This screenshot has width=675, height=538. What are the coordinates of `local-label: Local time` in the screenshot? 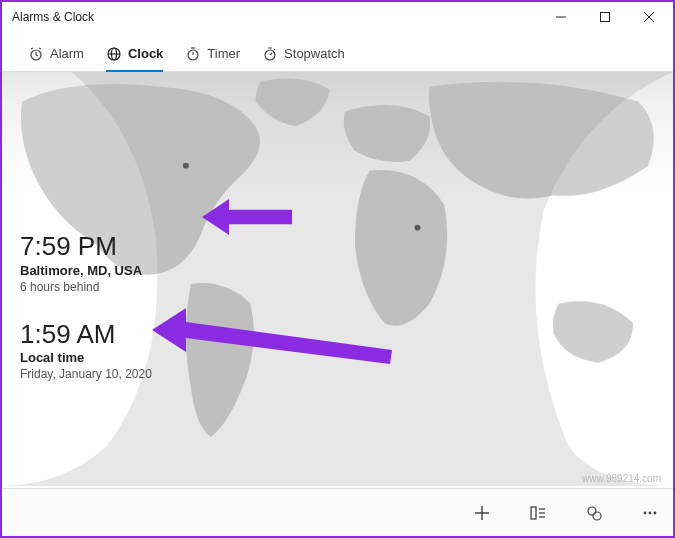 It's located at (86, 358).